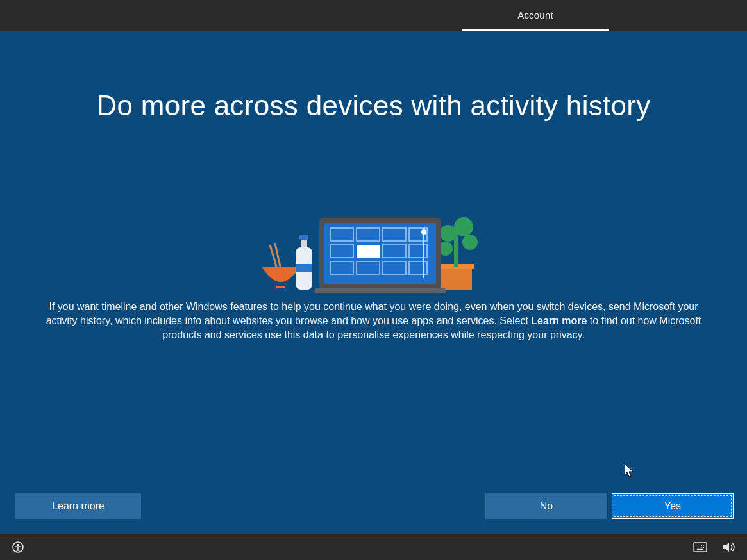 The width and height of the screenshot is (747, 560). What do you see at coordinates (373, 15) in the screenshot?
I see `tab-track: Account` at bounding box center [373, 15].